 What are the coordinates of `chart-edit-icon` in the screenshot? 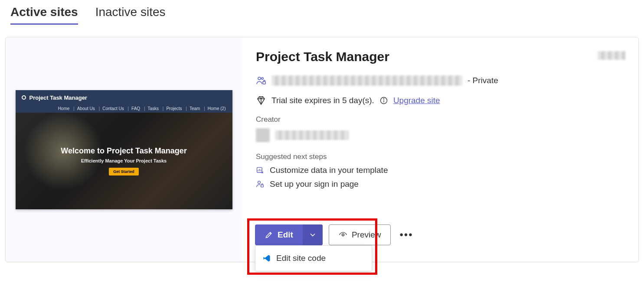 It's located at (260, 170).